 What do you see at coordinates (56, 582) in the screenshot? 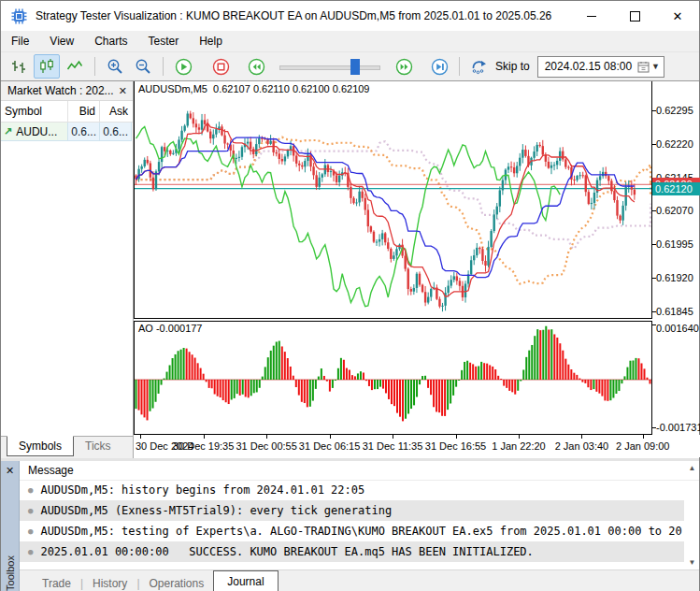
I see `tab-trade: Trade` at bounding box center [56, 582].